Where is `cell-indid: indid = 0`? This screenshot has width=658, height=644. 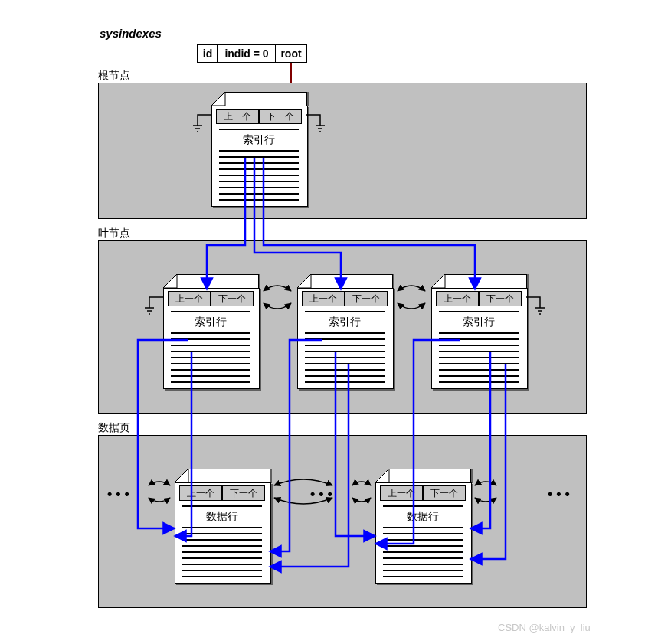
cell-indid: indid = 0 is located at coordinates (247, 54).